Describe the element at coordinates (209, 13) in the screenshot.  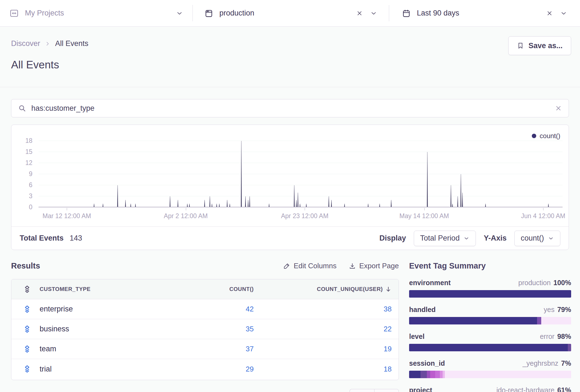
I see `window-icon` at that location.